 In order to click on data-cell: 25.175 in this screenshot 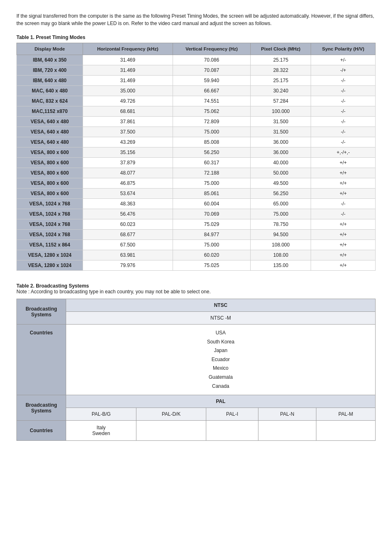, I will do `click(281, 81)`.